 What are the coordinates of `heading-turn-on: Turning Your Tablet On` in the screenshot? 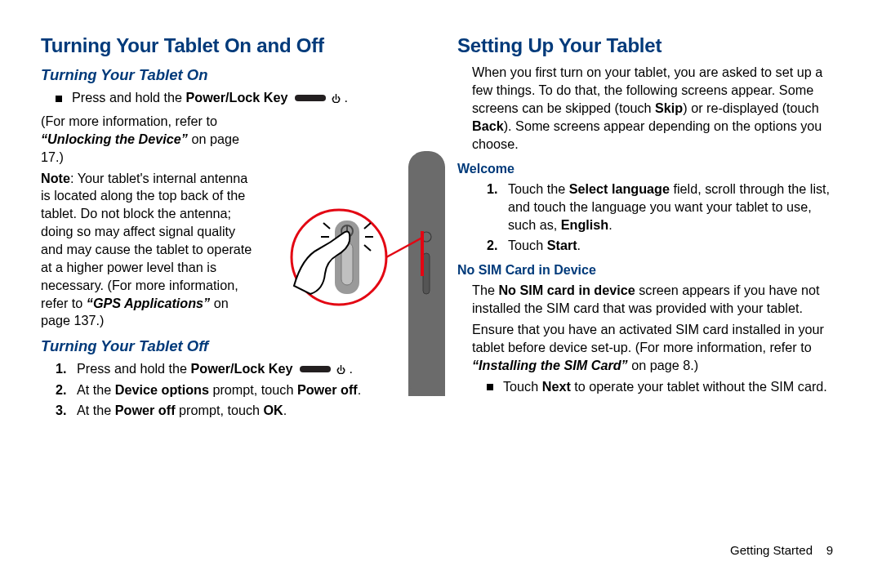 It's located at (233, 75).